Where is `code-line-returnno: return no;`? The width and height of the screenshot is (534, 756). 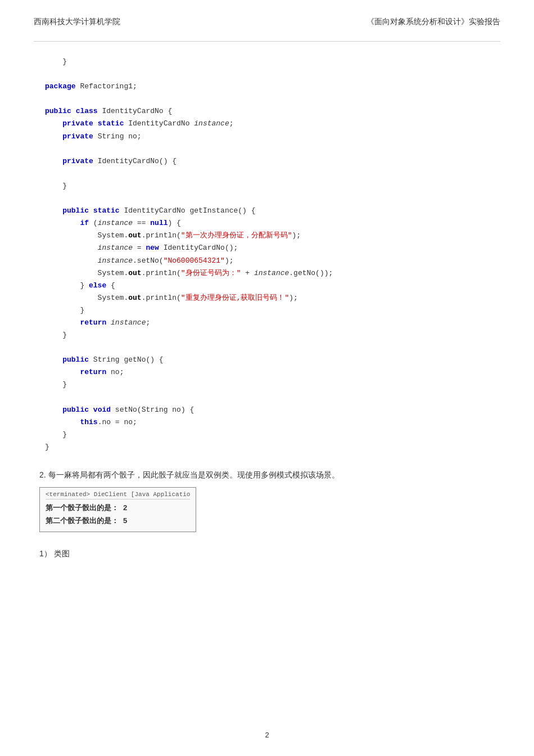 code-line-returnno: return no; is located at coordinates (273, 372).